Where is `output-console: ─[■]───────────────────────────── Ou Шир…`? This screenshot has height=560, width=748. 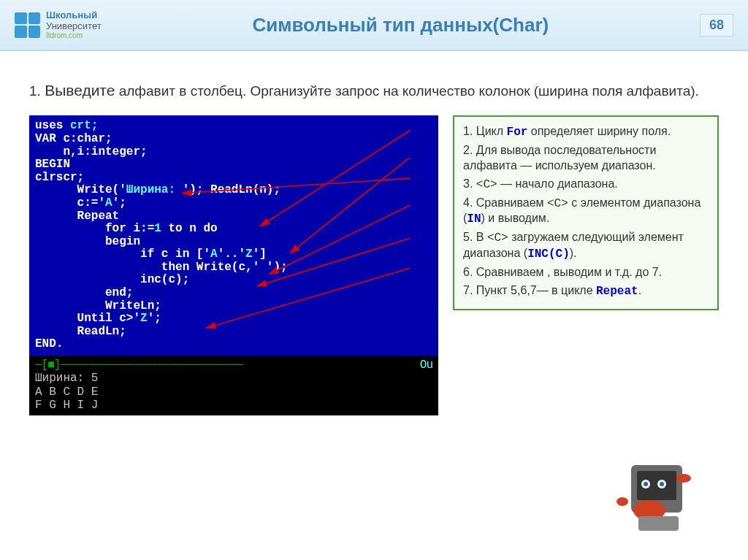 output-console: ─[■]───────────────────────────── Ou Шир… is located at coordinates (234, 386).